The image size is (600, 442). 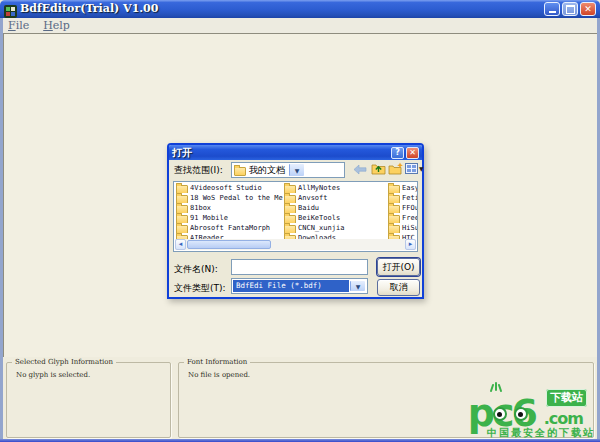 What do you see at coordinates (300, 286) in the screenshot?
I see `file-type-combobox: BdfEdi File (*.bdf) ▼` at bounding box center [300, 286].